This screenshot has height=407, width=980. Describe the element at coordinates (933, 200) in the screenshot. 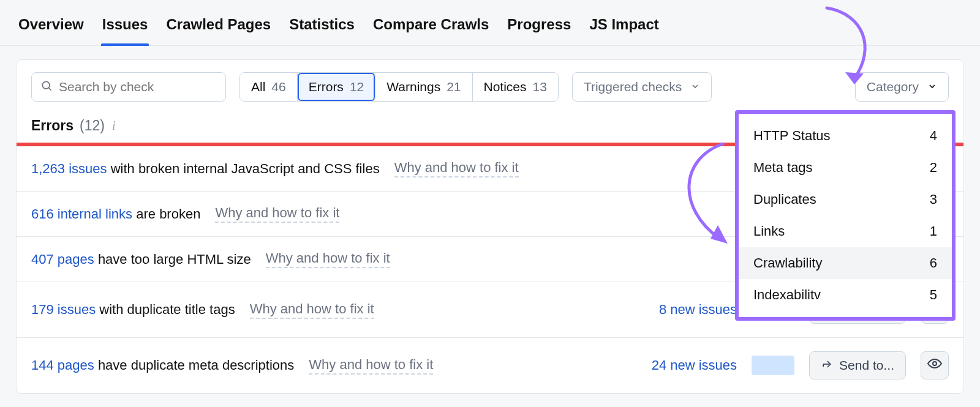

I see `category-option-count: 3` at that location.